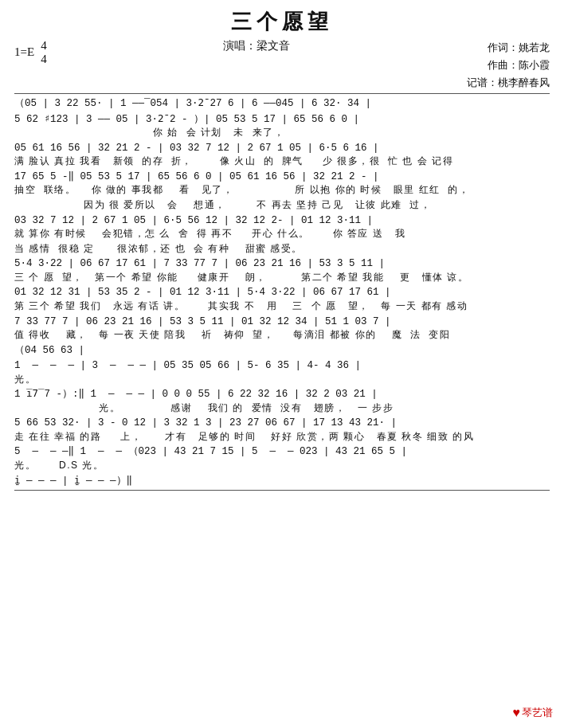 Image resolution: width=564 pixels, height=728 pixels. I want to click on score-block-14: 5 — — —‖ 1 — — （023 | 43 21 7 15 | 5 — —…, so click(282, 459).